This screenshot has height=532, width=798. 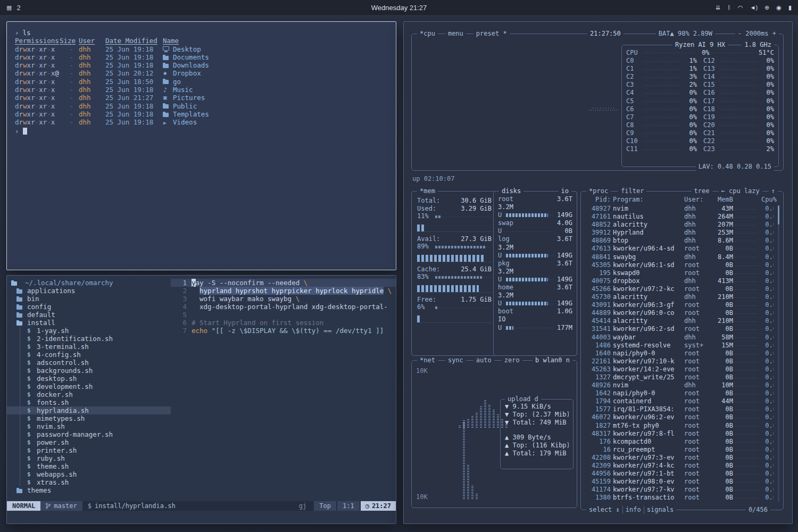 I want to click on network-icon: ⊕, so click(x=767, y=7).